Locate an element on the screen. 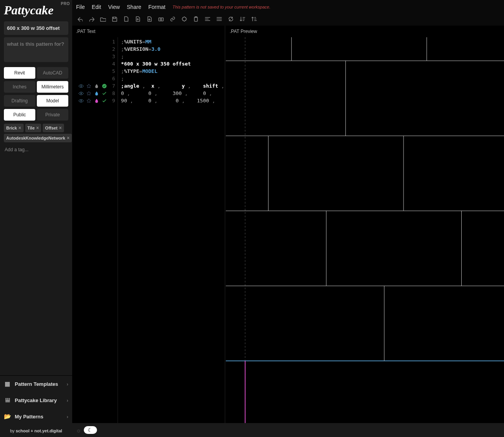 This screenshot has height=437, width=504. nav-label: Pattern Templates is located at coordinates (36, 384).